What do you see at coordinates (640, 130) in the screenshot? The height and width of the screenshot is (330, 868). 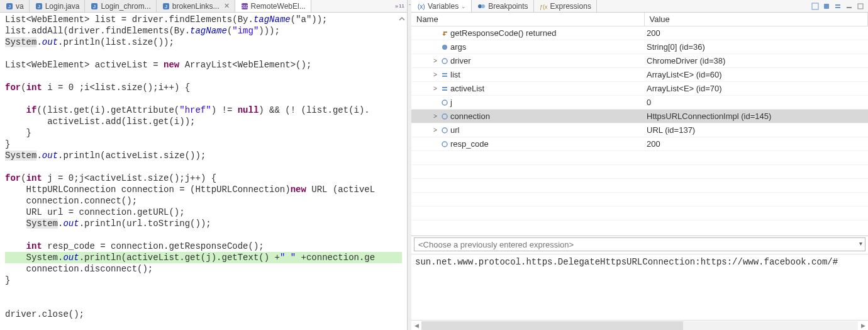 I see `variable-row: >urlURL (id=137)` at bounding box center [640, 130].